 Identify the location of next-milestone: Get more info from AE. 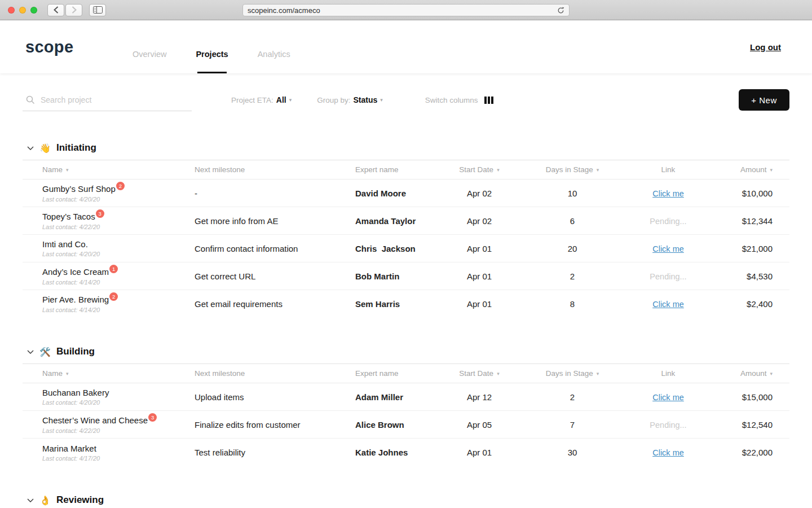
(275, 221).